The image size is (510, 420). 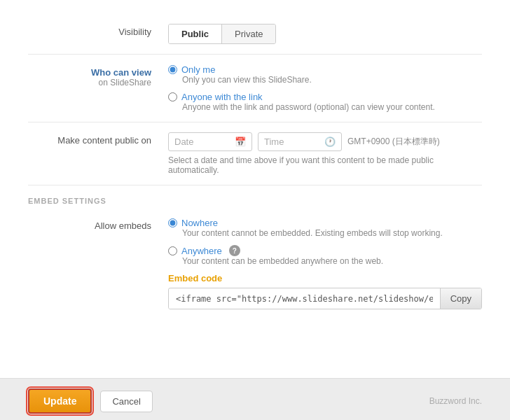 I want to click on clock-icon: 🕐, so click(x=330, y=141).